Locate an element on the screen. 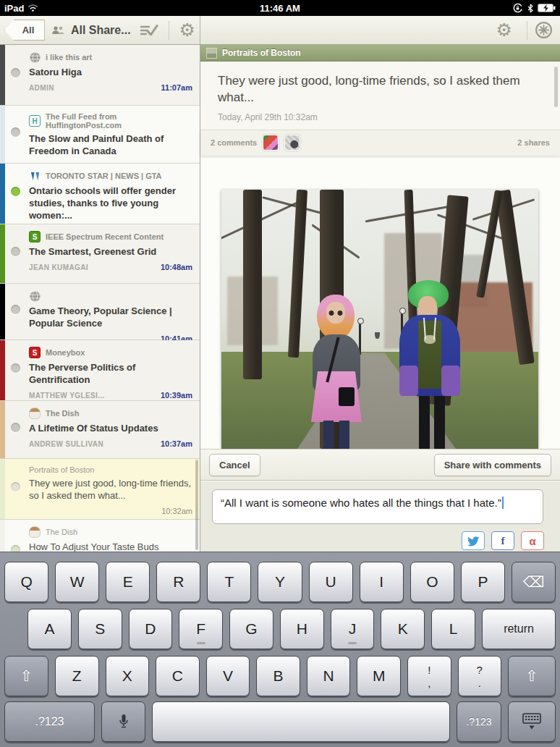 The image size is (560, 747). list-item: SMoneybox The Perverse Politics of Gentr… is located at coordinates (100, 371).